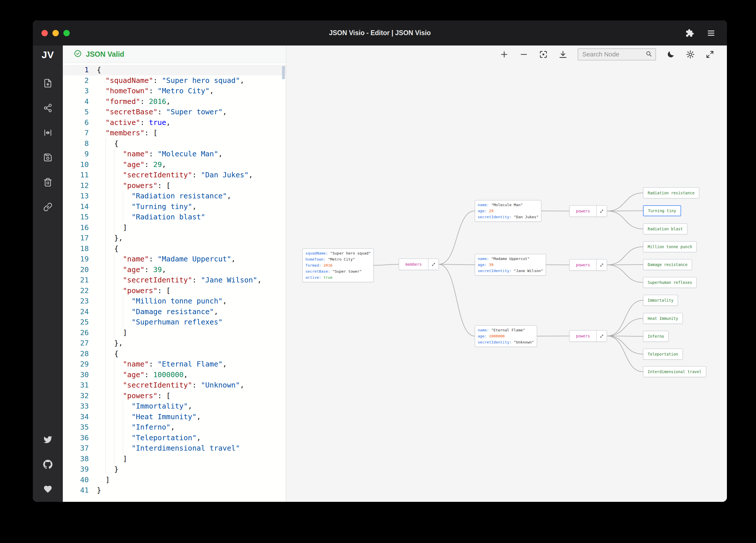  I want to click on github-icon, so click(48, 464).